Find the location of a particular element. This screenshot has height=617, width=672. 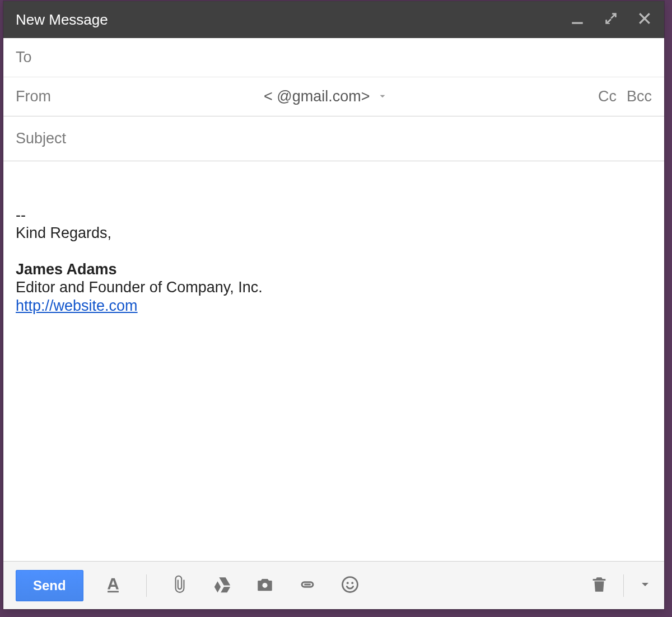

compose-header: New Message is located at coordinates (334, 20).